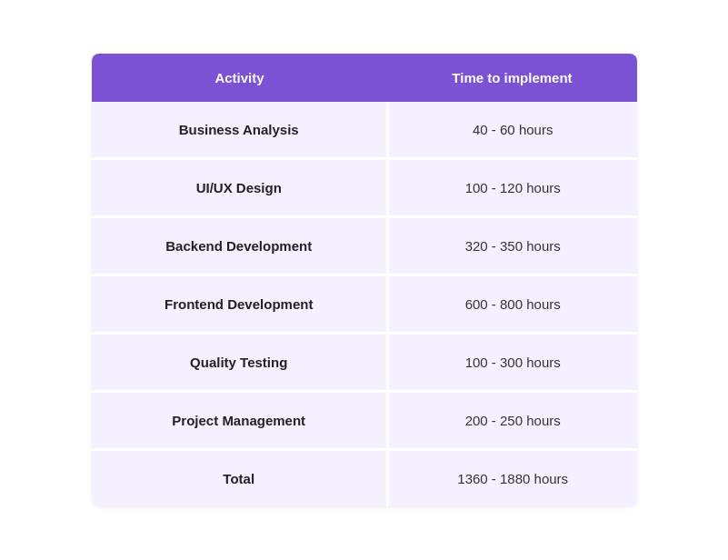 Image resolution: width=728 pixels, height=560 pixels. What do you see at coordinates (240, 78) in the screenshot?
I see `activity-column-header: Activity` at bounding box center [240, 78].